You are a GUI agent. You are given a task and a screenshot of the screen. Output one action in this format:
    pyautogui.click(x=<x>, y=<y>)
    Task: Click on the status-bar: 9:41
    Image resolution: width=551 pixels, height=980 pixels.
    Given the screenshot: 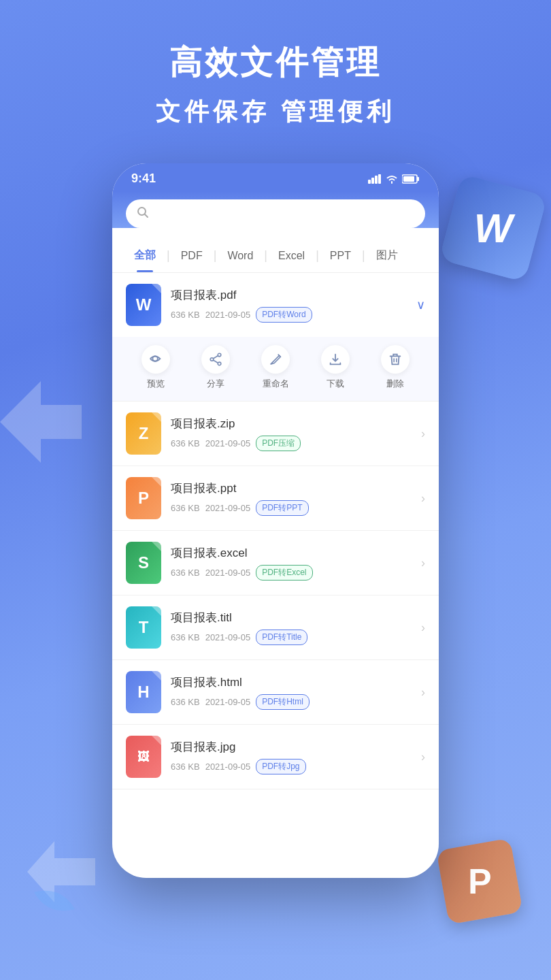 What is the action you would take?
    pyautogui.click(x=276, y=177)
    